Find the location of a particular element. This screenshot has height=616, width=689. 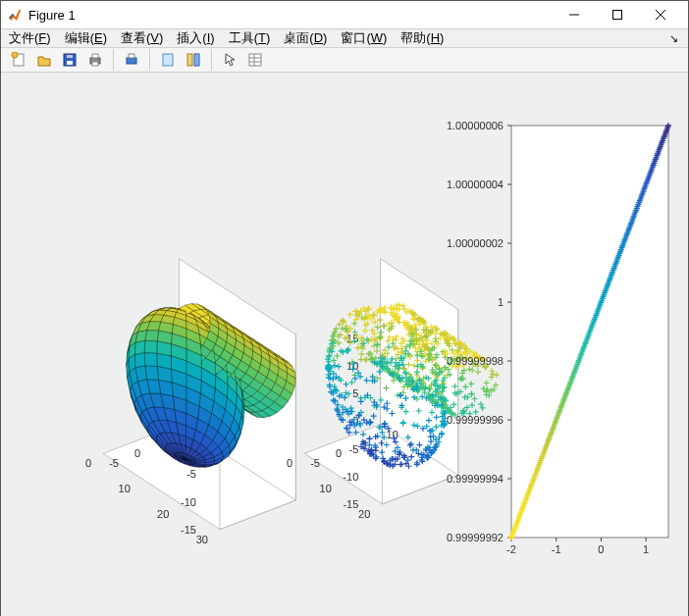

svg-text: 1.00000002 is located at coordinates (475, 243).